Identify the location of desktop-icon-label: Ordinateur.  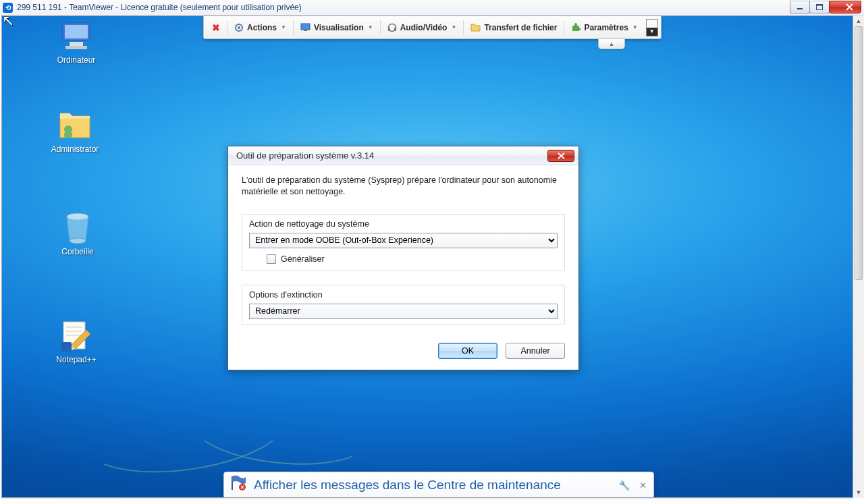
(76, 60).